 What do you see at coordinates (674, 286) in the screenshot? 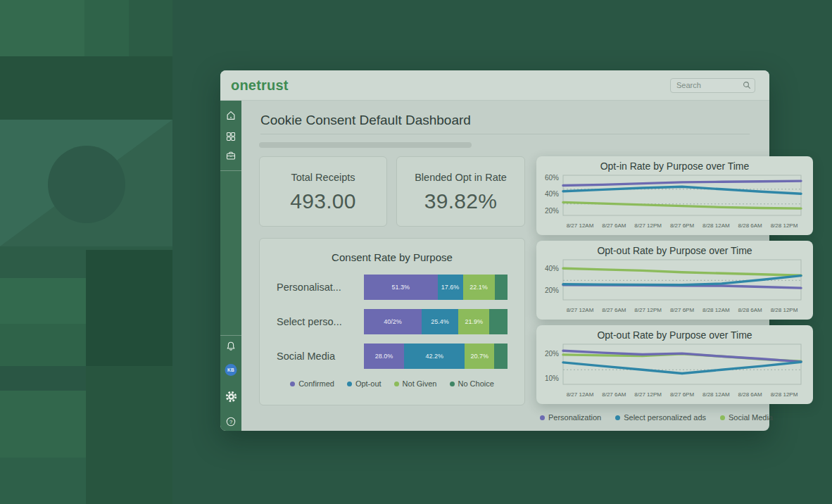
I see `opt-out-line-chart-1: 40%20%8/27 12AM8/27 6AM8/27 12PM8/27 6PM…` at bounding box center [674, 286].